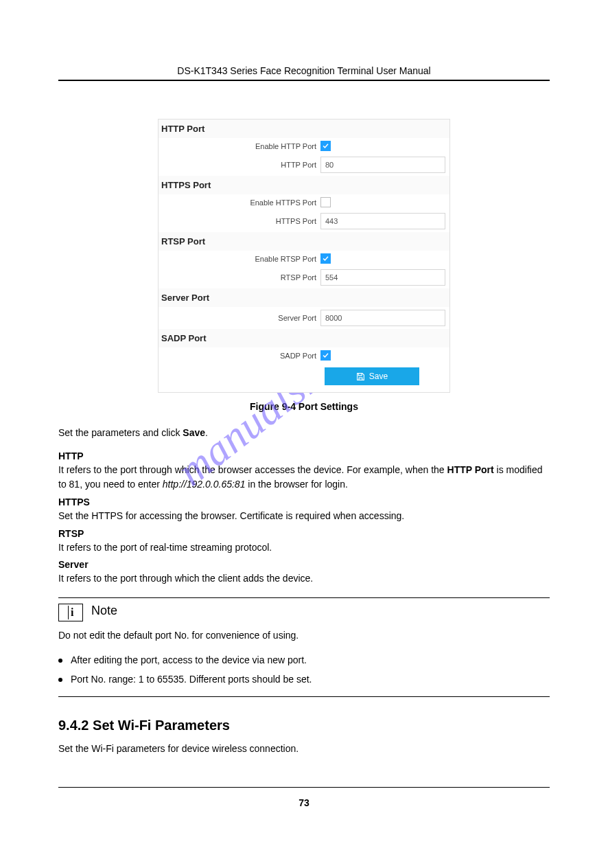  I want to click on note-header: i Note, so click(304, 610).